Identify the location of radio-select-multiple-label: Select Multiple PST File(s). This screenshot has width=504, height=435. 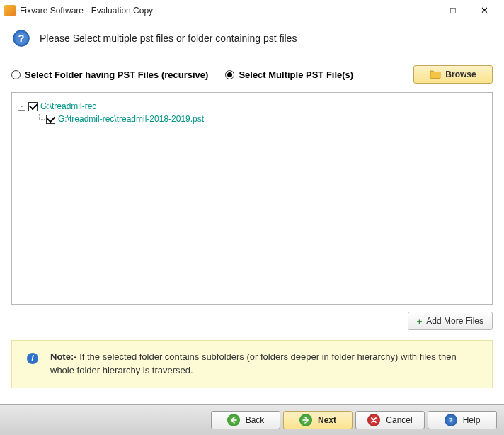
(296, 75).